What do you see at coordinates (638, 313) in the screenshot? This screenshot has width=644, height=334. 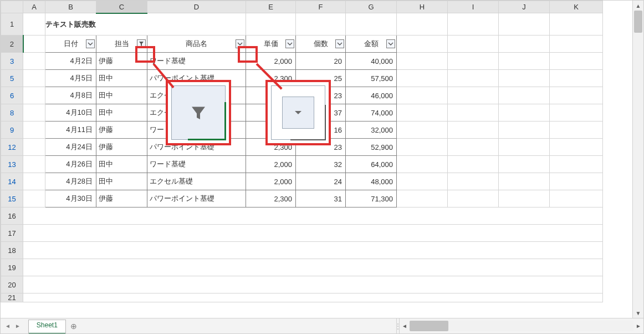 I see `scroll-down-button: ▼` at bounding box center [638, 313].